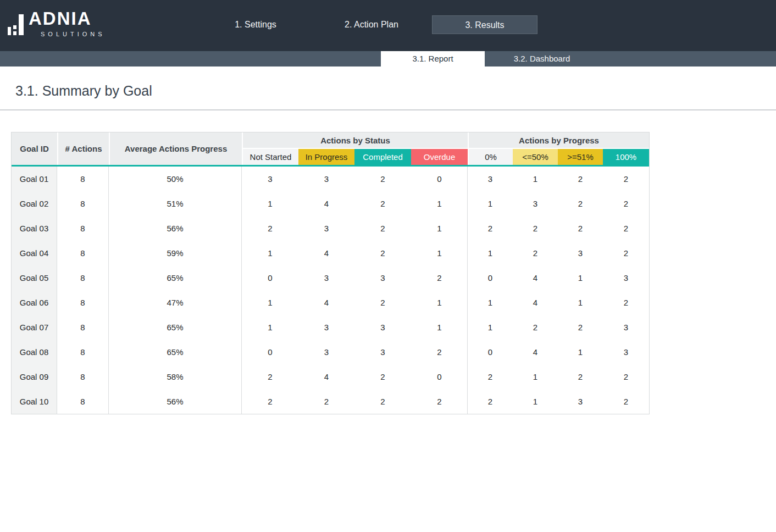 This screenshot has width=776, height=532. I want to click on goal-id-cell: Goal 04, so click(34, 253).